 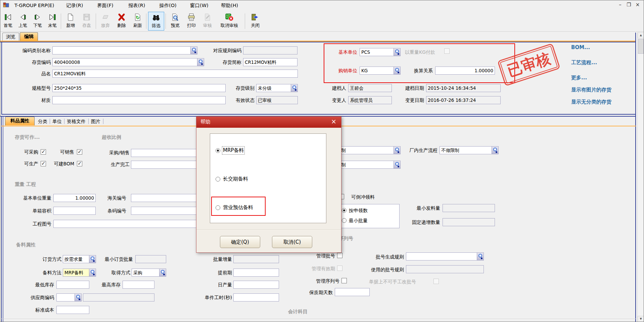 What do you see at coordinates (139, 88) in the screenshot?
I see `spec-field: 250*240*35` at bounding box center [139, 88].